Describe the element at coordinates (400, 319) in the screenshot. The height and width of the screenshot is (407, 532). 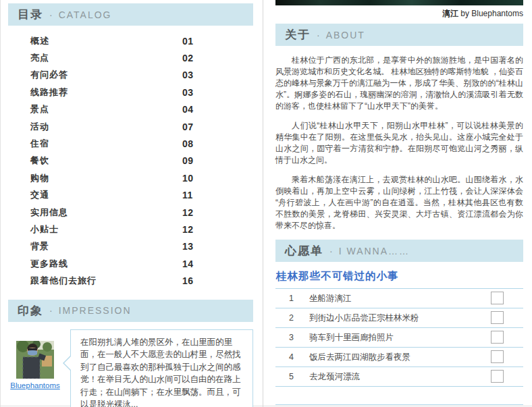
I see `wishlist-item-rice-noodles: 2 到街边小店品尝正宗桂林米粉` at that location.